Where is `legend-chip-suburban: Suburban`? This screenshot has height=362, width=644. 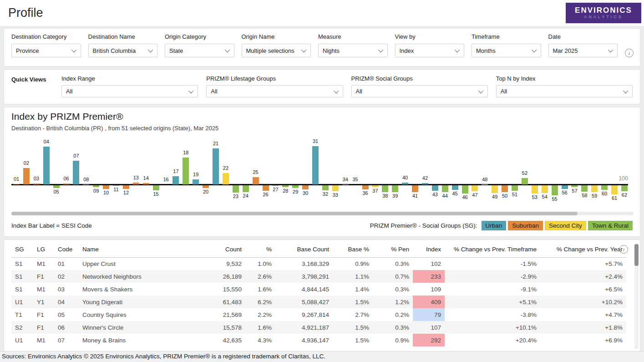
legend-chip-suburban: Suburban is located at coordinates (525, 226).